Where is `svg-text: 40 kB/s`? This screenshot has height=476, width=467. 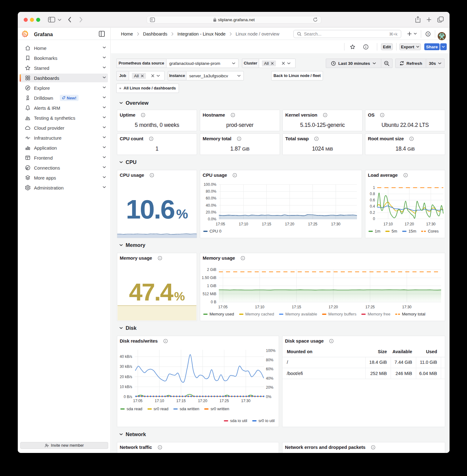 svg-text: 40 kB/s is located at coordinates (126, 357).